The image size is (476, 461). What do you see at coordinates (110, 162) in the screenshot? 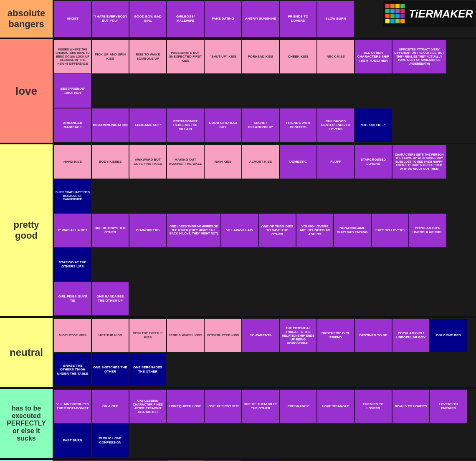
I see `trope-cell: BODY KISSES` at bounding box center [110, 162].